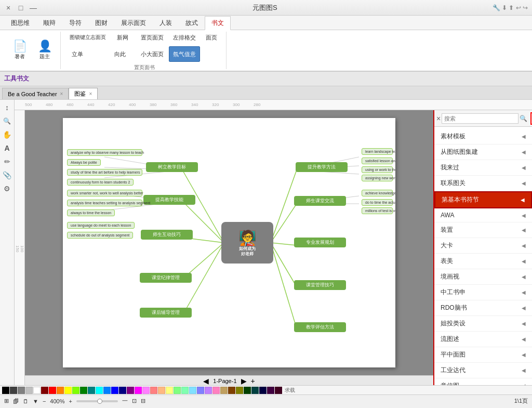 The width and height of the screenshot is (532, 408). I want to click on swatch-teal, so click(91, 390).